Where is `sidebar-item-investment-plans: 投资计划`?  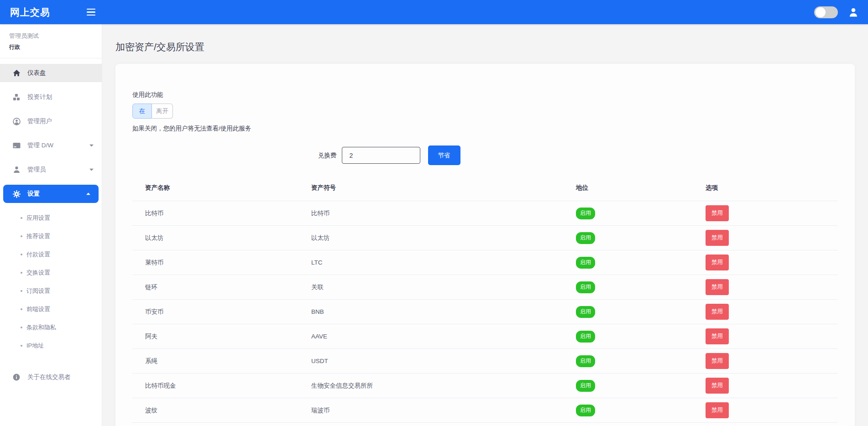 sidebar-item-investment-plans: 投资计划 is located at coordinates (51, 97).